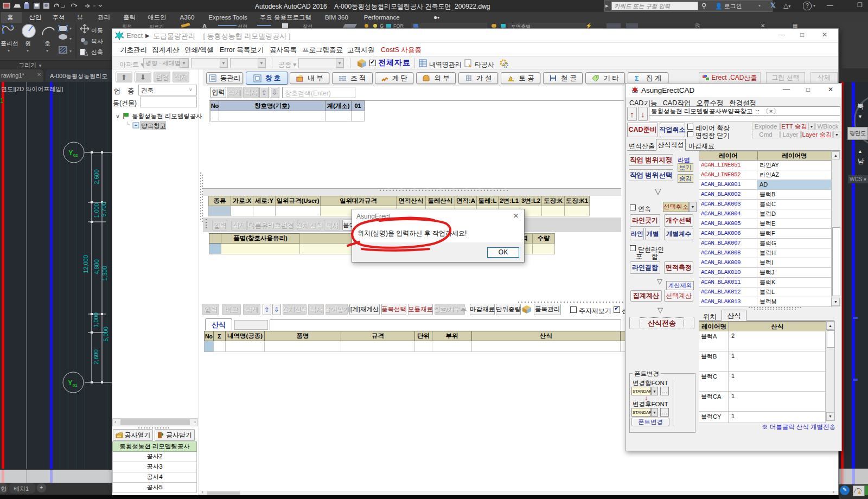 The height and width of the screenshot is (499, 868). Describe the element at coordinates (10, 43) in the screenshot. I see `svg-text: 폴리선` at that location.